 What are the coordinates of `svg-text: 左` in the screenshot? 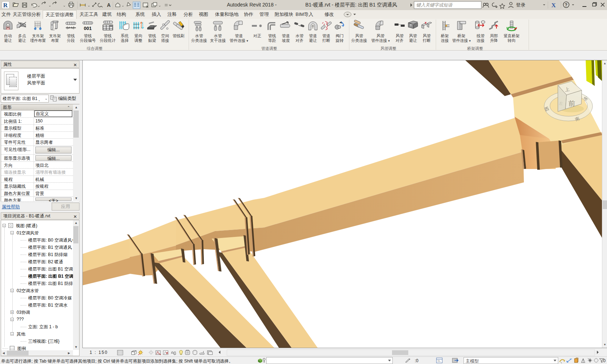 It's located at (561, 103).